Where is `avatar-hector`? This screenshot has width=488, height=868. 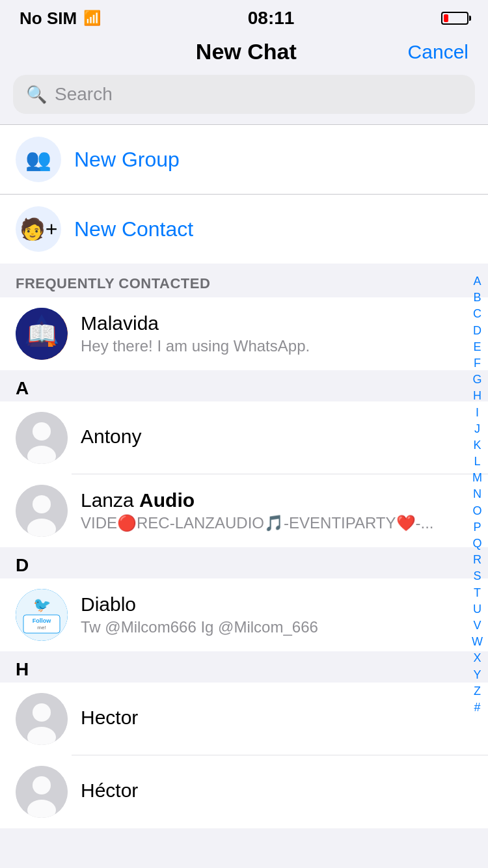
avatar-hector is located at coordinates (42, 719).